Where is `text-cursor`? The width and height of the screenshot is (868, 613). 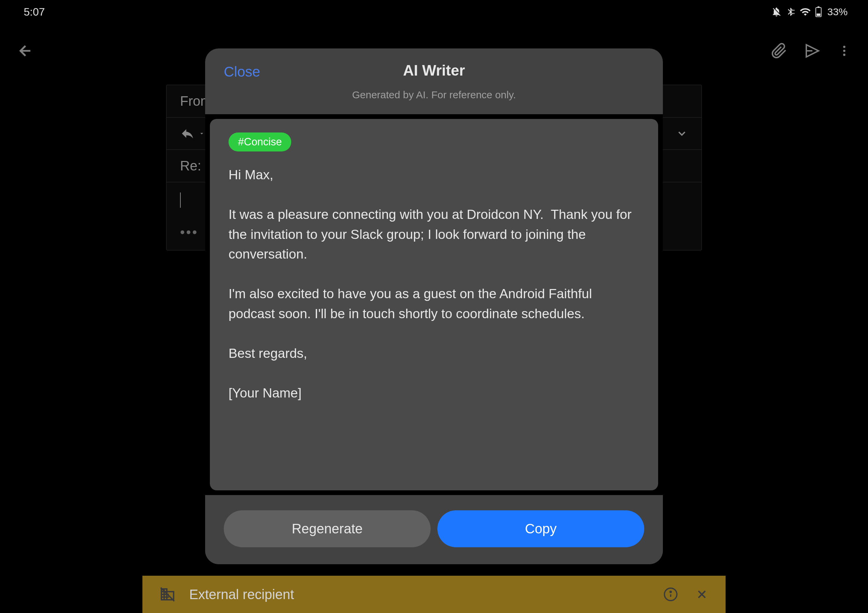
text-cursor is located at coordinates (180, 200).